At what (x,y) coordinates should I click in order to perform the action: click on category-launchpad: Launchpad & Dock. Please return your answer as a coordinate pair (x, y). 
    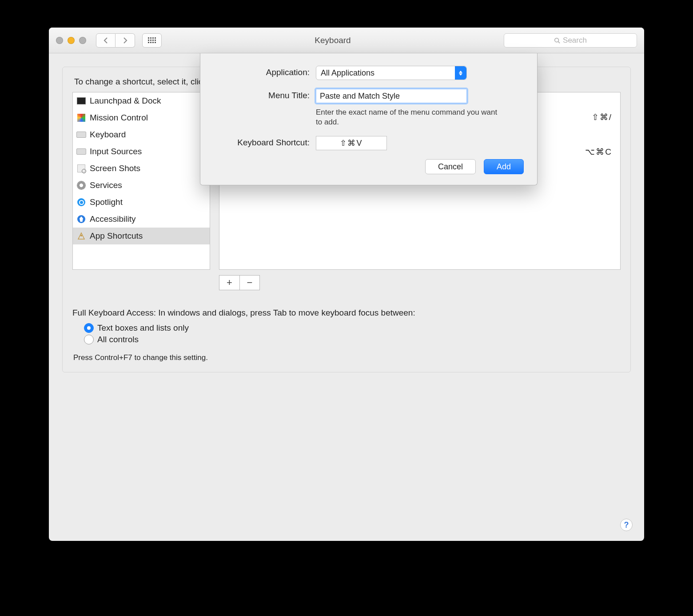
    Looking at the image, I should click on (141, 101).